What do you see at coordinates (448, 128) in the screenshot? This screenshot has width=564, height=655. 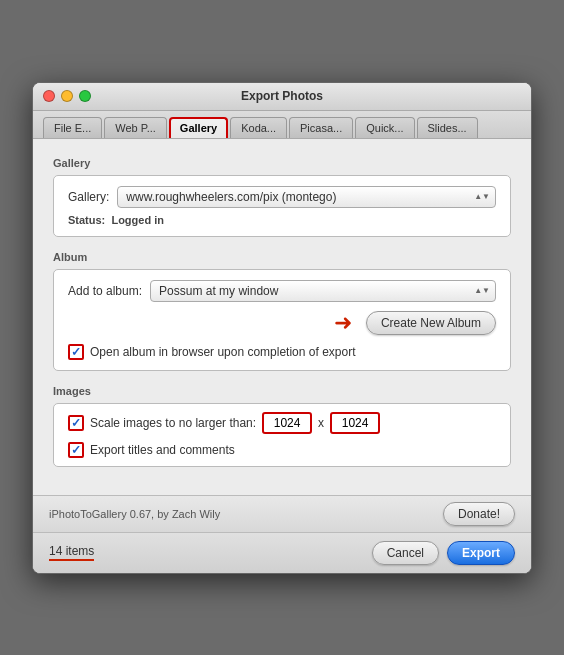 I see `tab-slideshow: Slides...` at bounding box center [448, 128].